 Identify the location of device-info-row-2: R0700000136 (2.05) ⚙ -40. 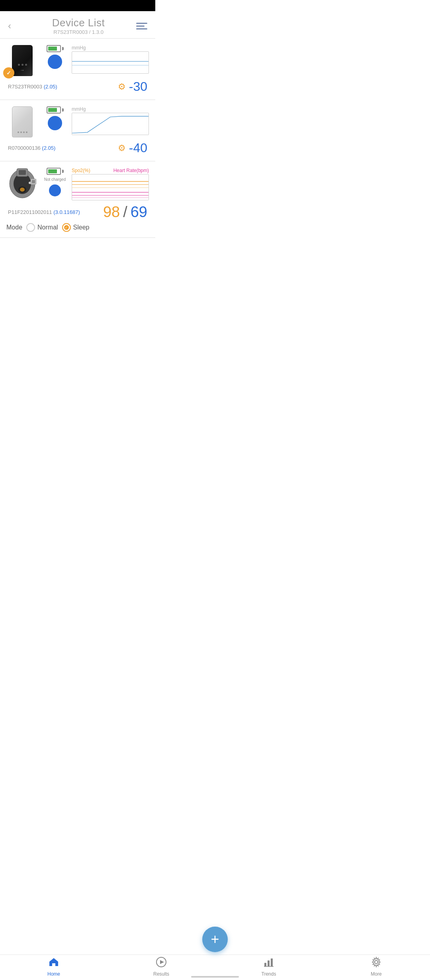
(78, 148).